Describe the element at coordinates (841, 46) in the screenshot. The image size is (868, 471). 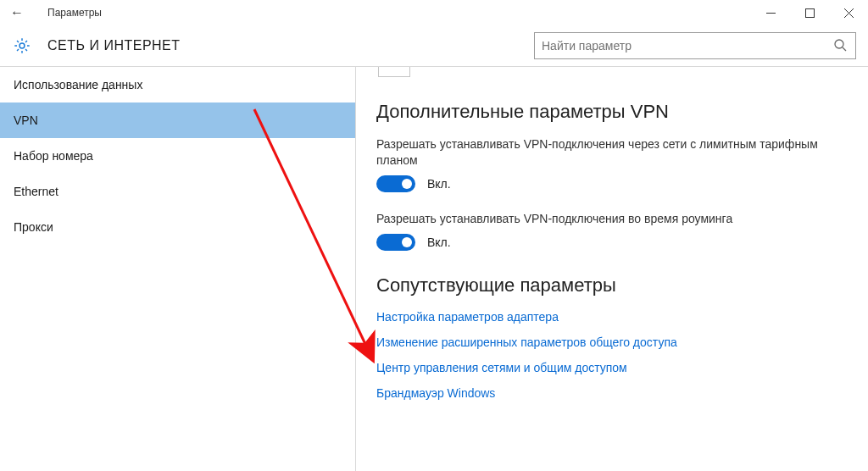
I see `search-icon` at that location.